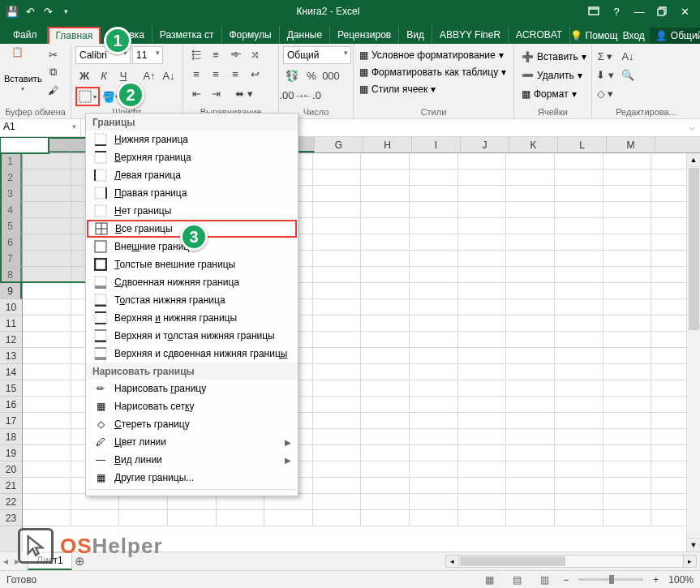 This screenshot has width=700, height=588. Describe the element at coordinates (48, 11) in the screenshot. I see `redo-icon: ↷` at that location.